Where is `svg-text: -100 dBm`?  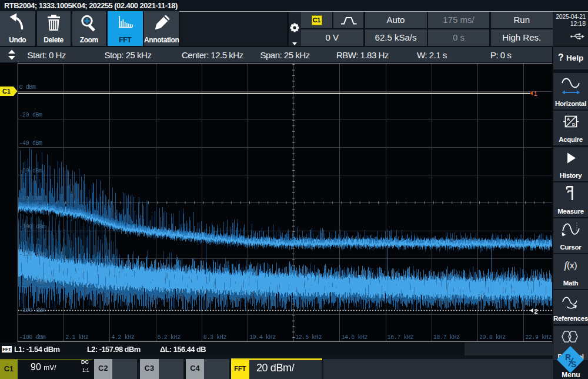
svg-text: -100 dBm is located at coordinates (33, 227).